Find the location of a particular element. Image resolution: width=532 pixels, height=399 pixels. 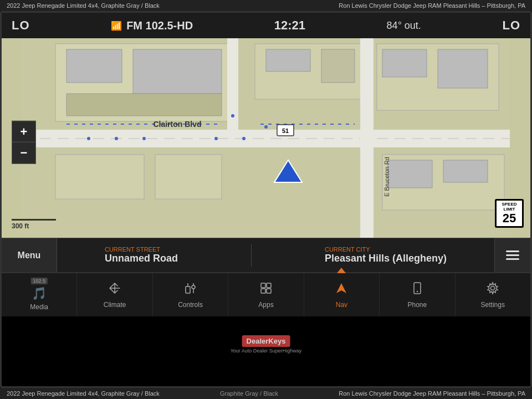

bottom-page-title: 2022 Jeep Renegade Limited 4x4, Graphite… is located at coordinates (83, 393).